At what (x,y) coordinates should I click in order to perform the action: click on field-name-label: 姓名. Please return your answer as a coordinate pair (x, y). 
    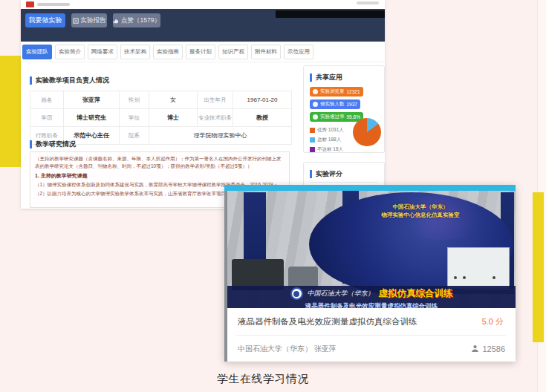
    Looking at the image, I should click on (48, 100).